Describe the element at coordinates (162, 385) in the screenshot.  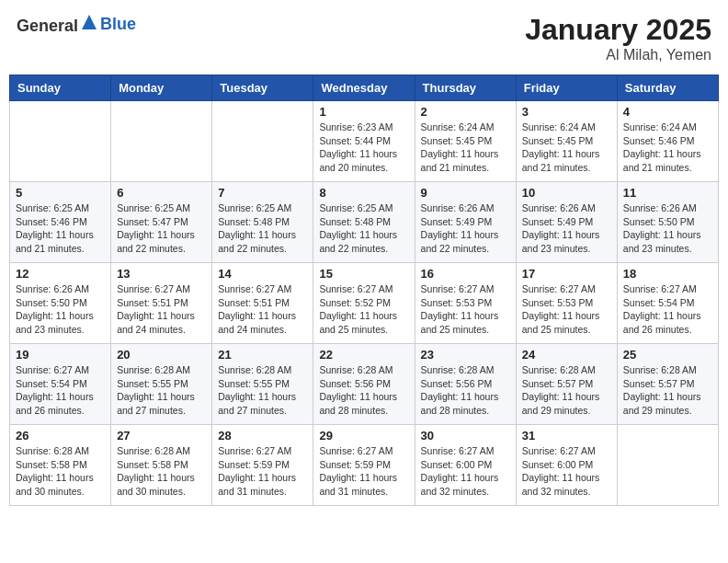
I see `calendar-cell: 20Sunrise: 6:28 AM Sunset: 5:55 PM Dayli…` at that location.